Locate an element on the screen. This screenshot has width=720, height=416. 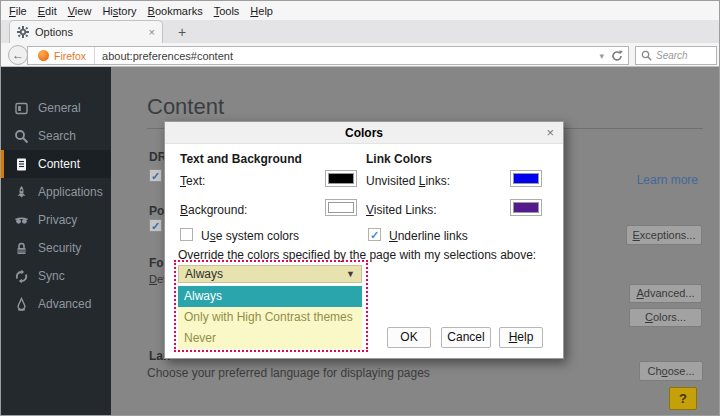
sidebar-item-security: Security is located at coordinates (56, 248).